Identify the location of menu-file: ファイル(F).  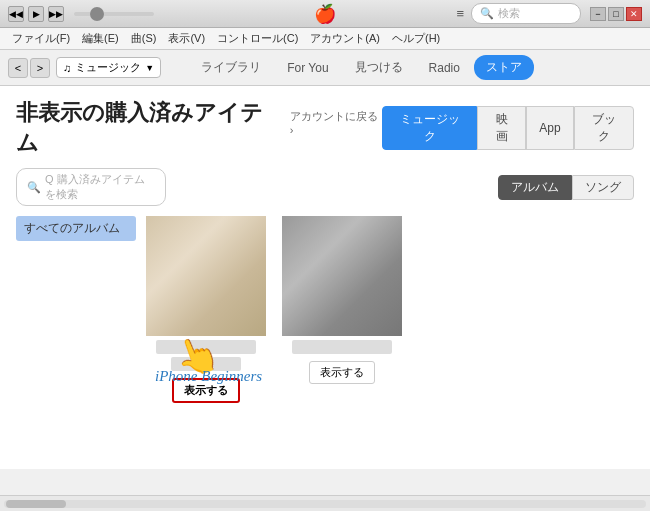
(41, 38).